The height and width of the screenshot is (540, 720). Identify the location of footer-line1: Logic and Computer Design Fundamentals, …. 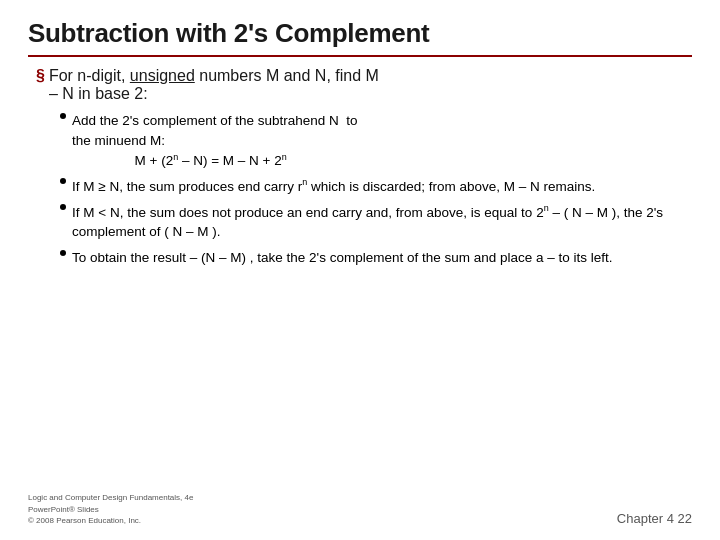
(110, 498).